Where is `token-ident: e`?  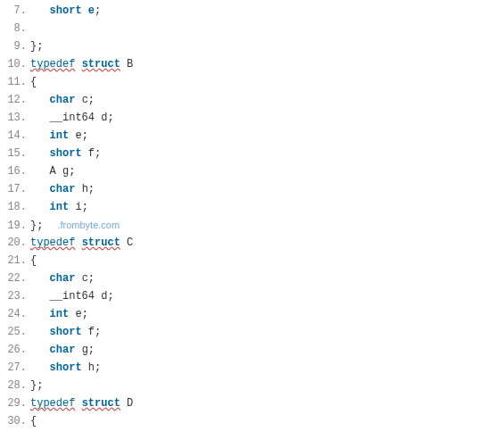
token-ident: e is located at coordinates (78, 314).